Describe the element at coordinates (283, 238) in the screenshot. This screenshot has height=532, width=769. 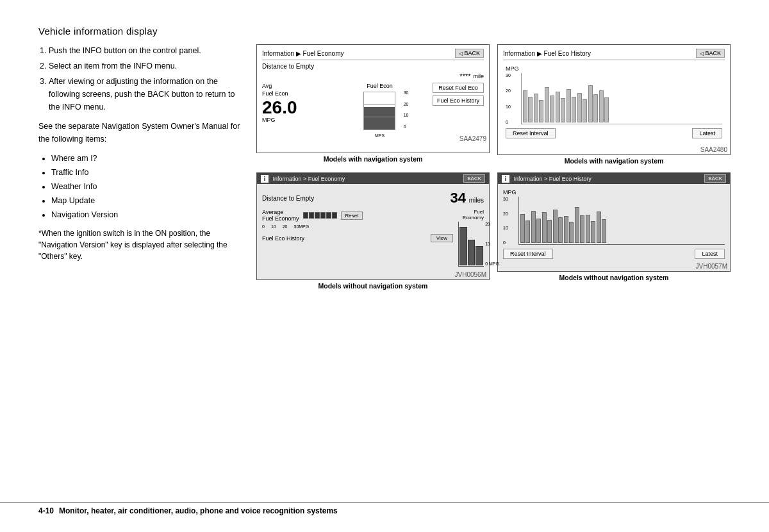
I see `eco-history-label-bl: Fuel Eco History` at that location.